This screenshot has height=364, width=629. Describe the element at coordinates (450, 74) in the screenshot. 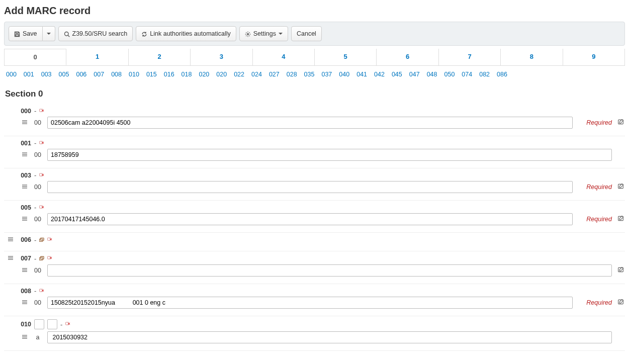

I see `tag-link-050: 050` at that location.